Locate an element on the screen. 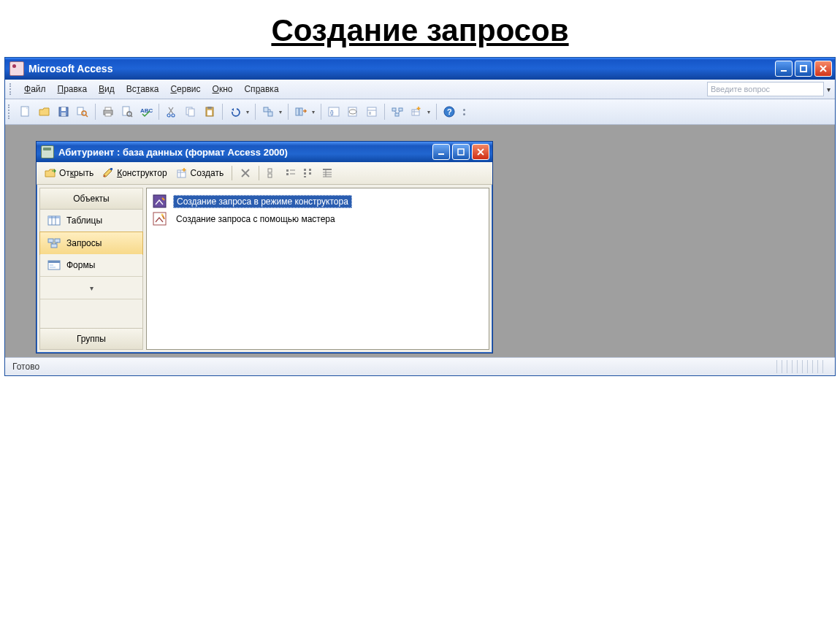 The image size is (840, 631). db-minimize-button is located at coordinates (441, 152).